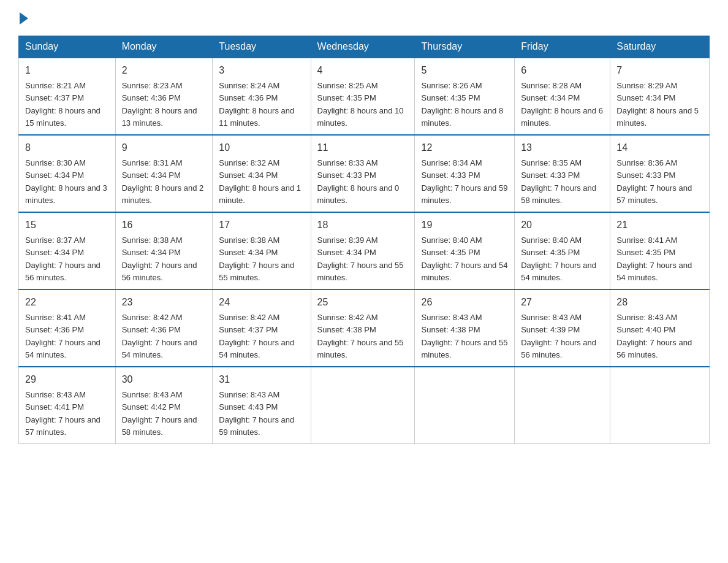 Image resolution: width=728 pixels, height=563 pixels. Describe the element at coordinates (563, 328) in the screenshot. I see `calendar-cell: 27 Sunrise: 8:43 AMSunset: 4:39 PMDaylig…` at that location.